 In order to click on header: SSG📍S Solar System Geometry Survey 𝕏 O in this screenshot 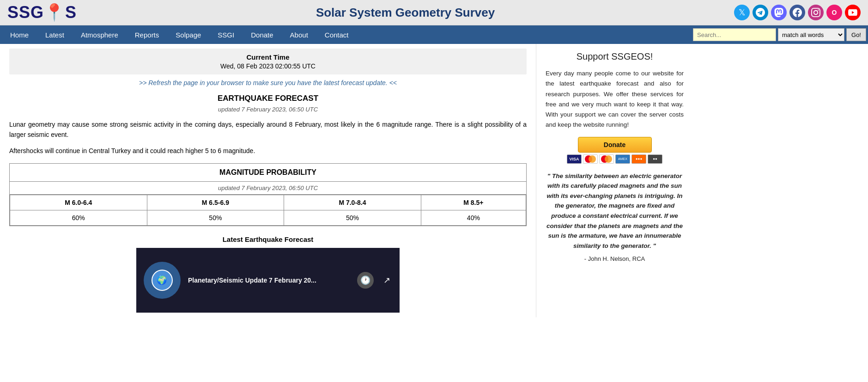, I will do `click(434, 13)`.